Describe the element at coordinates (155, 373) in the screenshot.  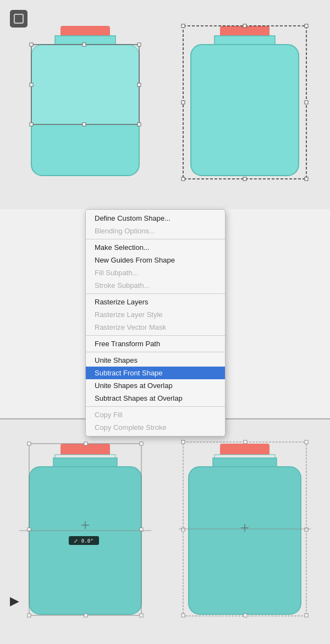
I see `menu-item-subtract-front-shape: Subtract Front Shape` at that location.